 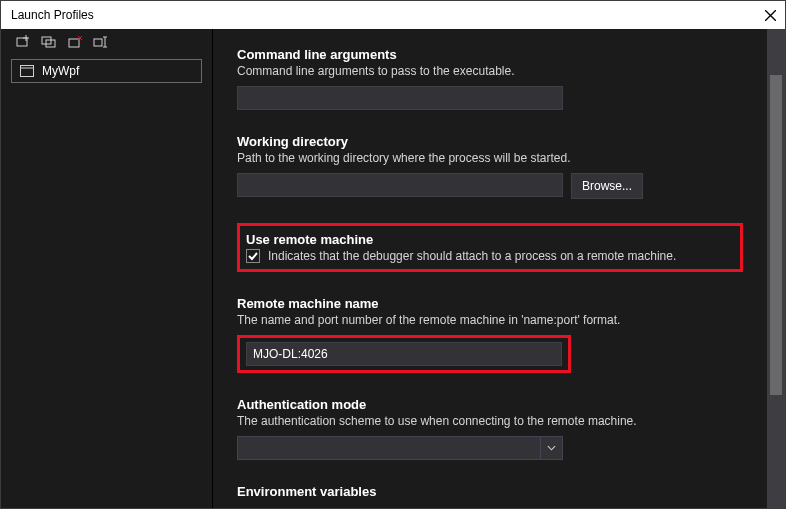 What do you see at coordinates (490, 404) in the screenshot?
I see `section-title: Authentication mode` at bounding box center [490, 404].